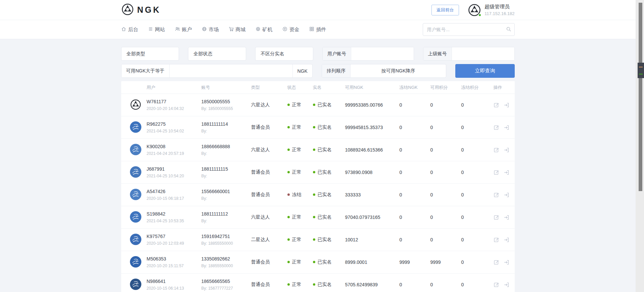 The height and width of the screenshot is (292, 644). What do you see at coordinates (372, 172) in the screenshot?
I see `available-ngk-value: 973890.0908` at bounding box center [372, 172].